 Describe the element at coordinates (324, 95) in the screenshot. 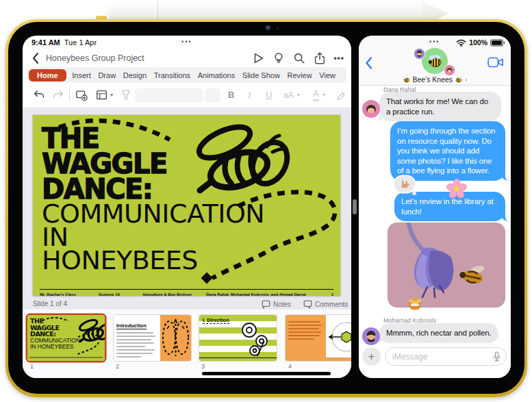

I see `font-color-chevron-icon: ▾` at that location.